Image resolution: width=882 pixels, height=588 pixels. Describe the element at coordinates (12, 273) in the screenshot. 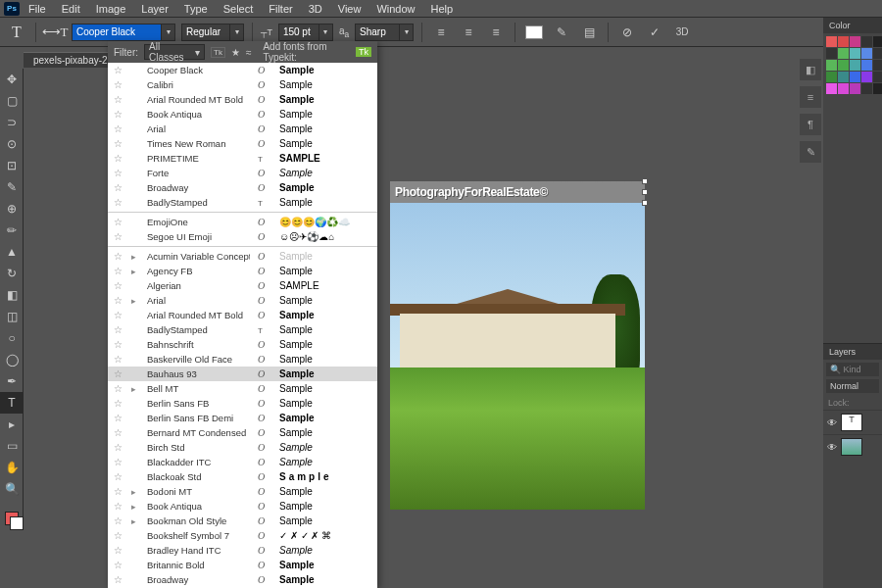

I see `history-brush-tool: ↻` at that location.